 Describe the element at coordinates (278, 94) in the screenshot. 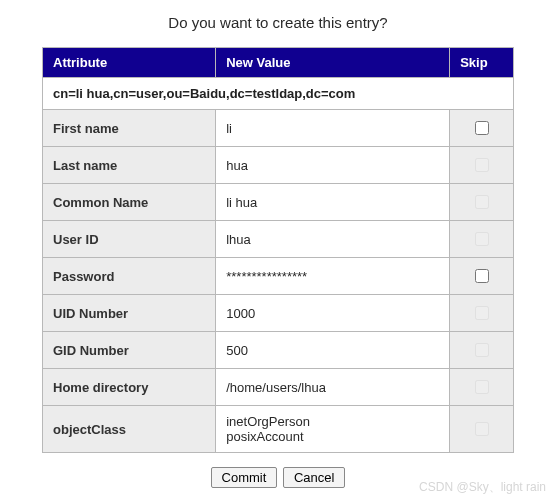

I see `entry-dn: cn=li hua,cn=user,ou=Baidu,dc=testldap,d…` at that location.